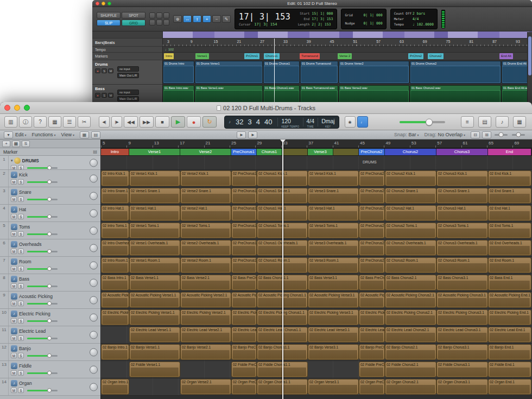 The width and height of the screenshot is (532, 399). What do you see at coordinates (506, 56) in the screenshot?
I see `marker-flag: End Alt` at bounding box center [506, 56].